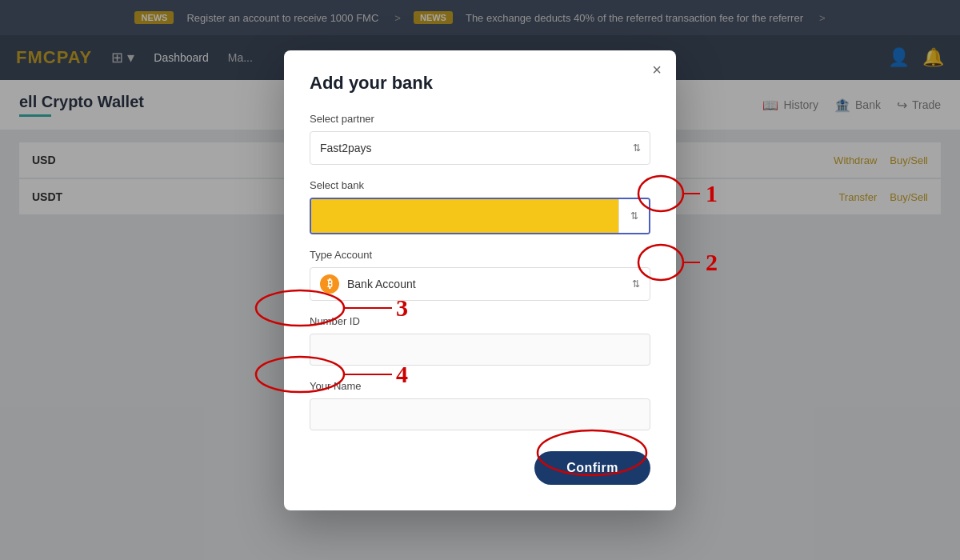 The height and width of the screenshot is (560, 960). I want to click on number-id-label: Number ID, so click(480, 322).